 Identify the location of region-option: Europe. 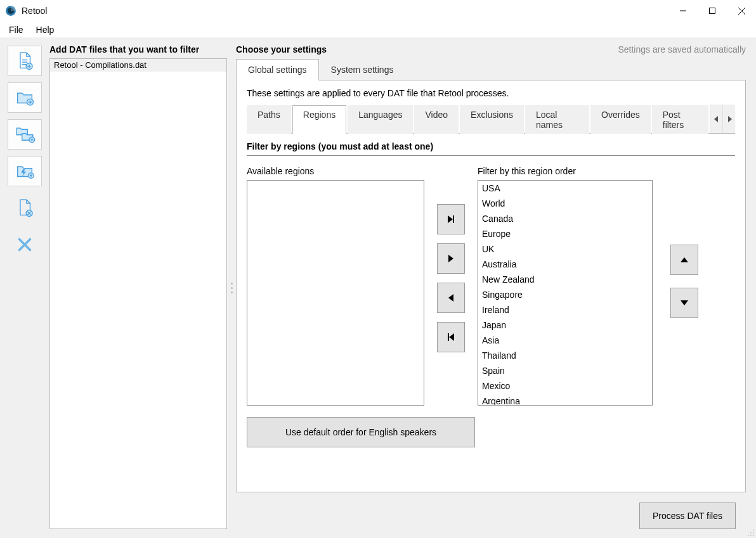
(565, 234).